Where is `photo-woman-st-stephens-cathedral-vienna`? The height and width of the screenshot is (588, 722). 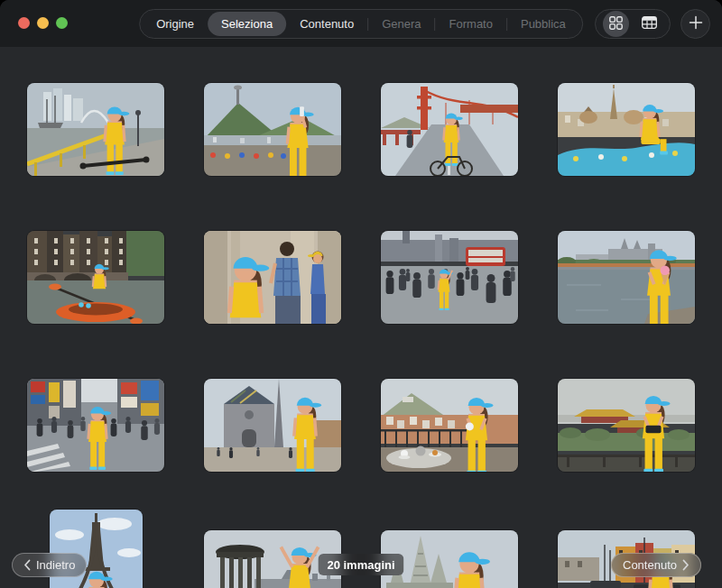
photo-woman-st-stephens-cathedral-vienna is located at coordinates (273, 426).